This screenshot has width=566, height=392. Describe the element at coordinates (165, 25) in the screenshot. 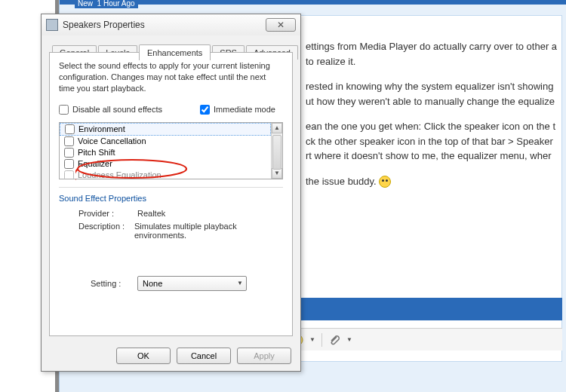

I see `dialog-title: Speakers Properties` at that location.